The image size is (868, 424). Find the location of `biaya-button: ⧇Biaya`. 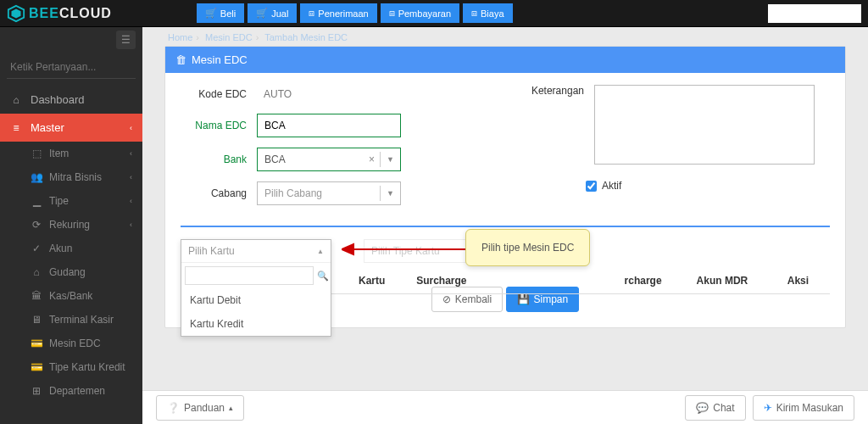

biaya-button: ⧇Biaya is located at coordinates (488, 14).